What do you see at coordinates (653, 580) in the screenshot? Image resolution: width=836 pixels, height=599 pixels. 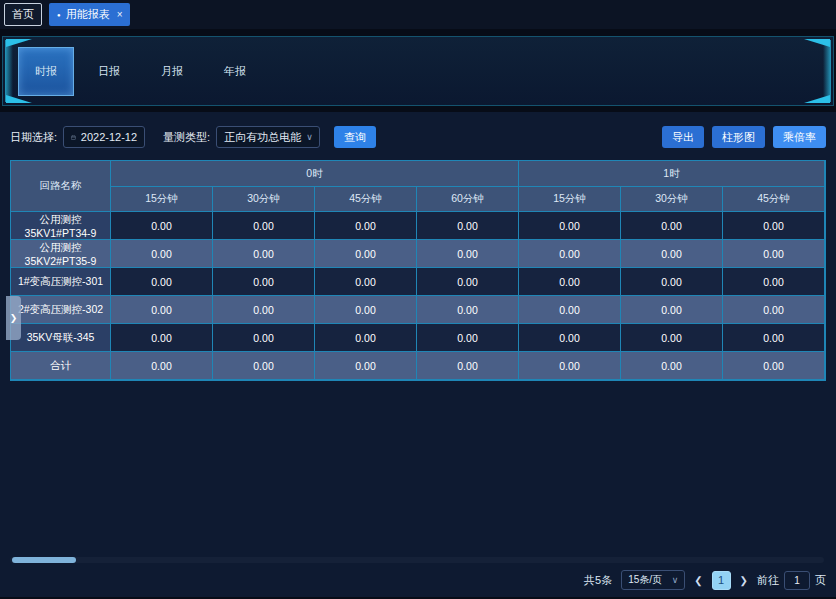 I see `page-size-select: 15条/页 ∨` at bounding box center [653, 580].